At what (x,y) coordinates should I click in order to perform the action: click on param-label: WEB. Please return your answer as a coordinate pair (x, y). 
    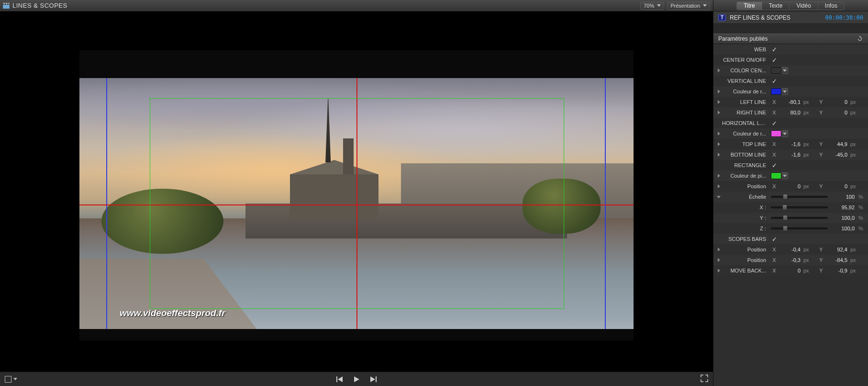
    Looking at the image, I should click on (746, 49).